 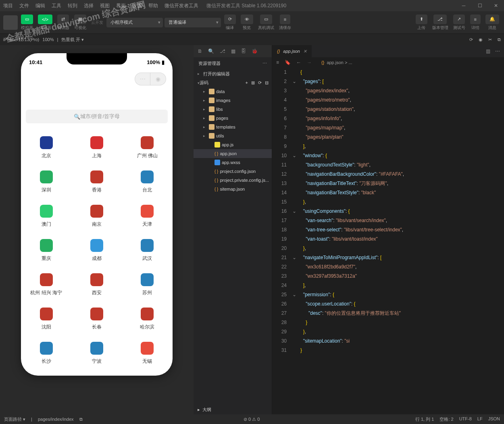 I want to click on simulator-button: ▭, so click(x=27, y=19).